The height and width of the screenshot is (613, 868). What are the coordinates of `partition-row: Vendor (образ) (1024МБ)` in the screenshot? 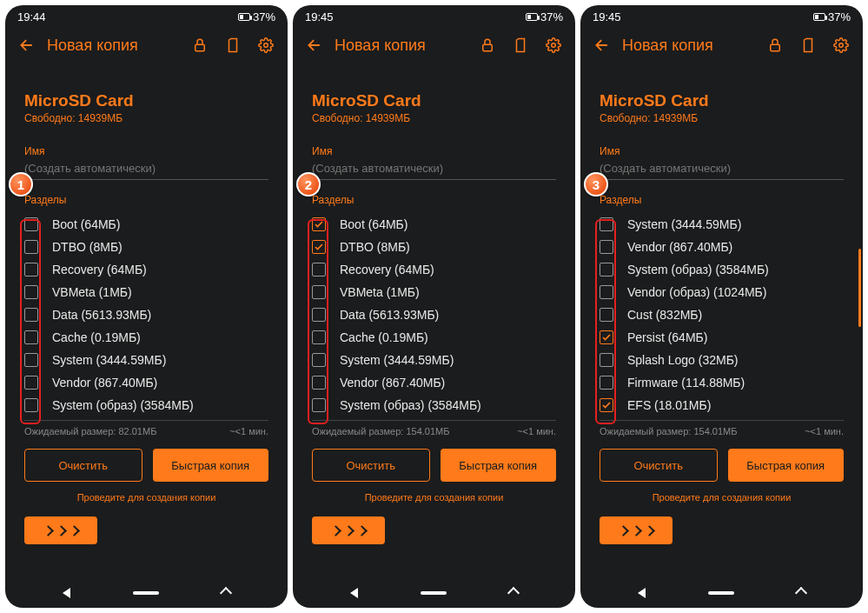 It's located at (721, 292).